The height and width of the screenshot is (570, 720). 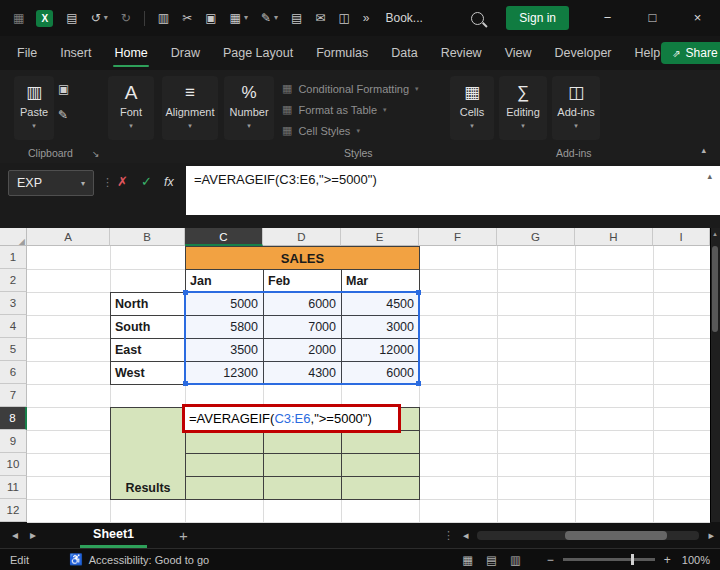 I want to click on zoom-slider-thumb, so click(x=632, y=560).